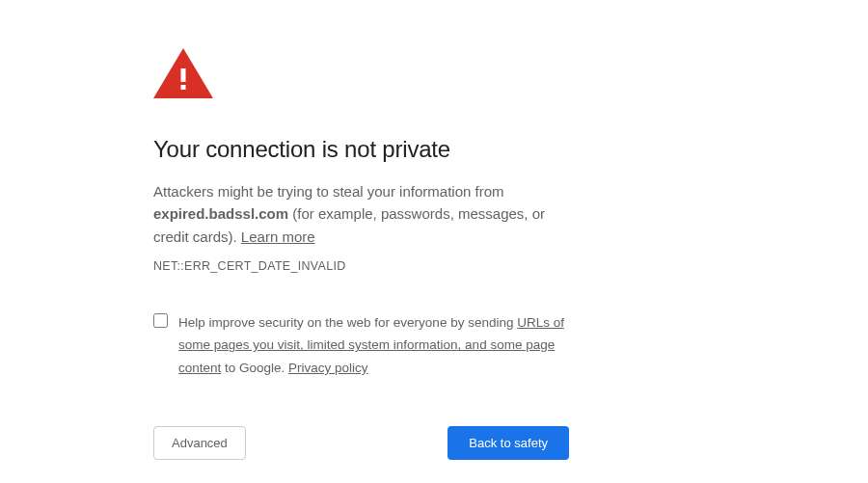 Image resolution: width=868 pixels, height=483 pixels. What do you see at coordinates (361, 214) in the screenshot?
I see `warning-description: Attackers might be trying to steal your …` at bounding box center [361, 214].